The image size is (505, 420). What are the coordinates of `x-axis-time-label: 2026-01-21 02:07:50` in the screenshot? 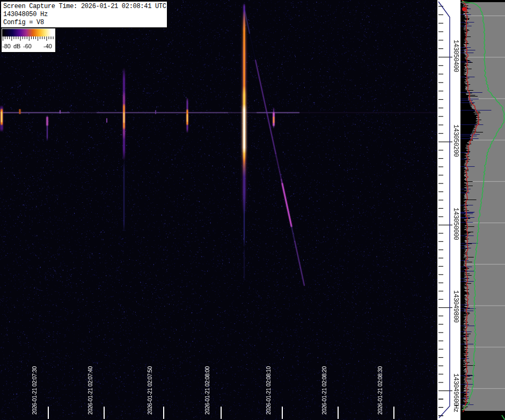 It's located at (150, 390).